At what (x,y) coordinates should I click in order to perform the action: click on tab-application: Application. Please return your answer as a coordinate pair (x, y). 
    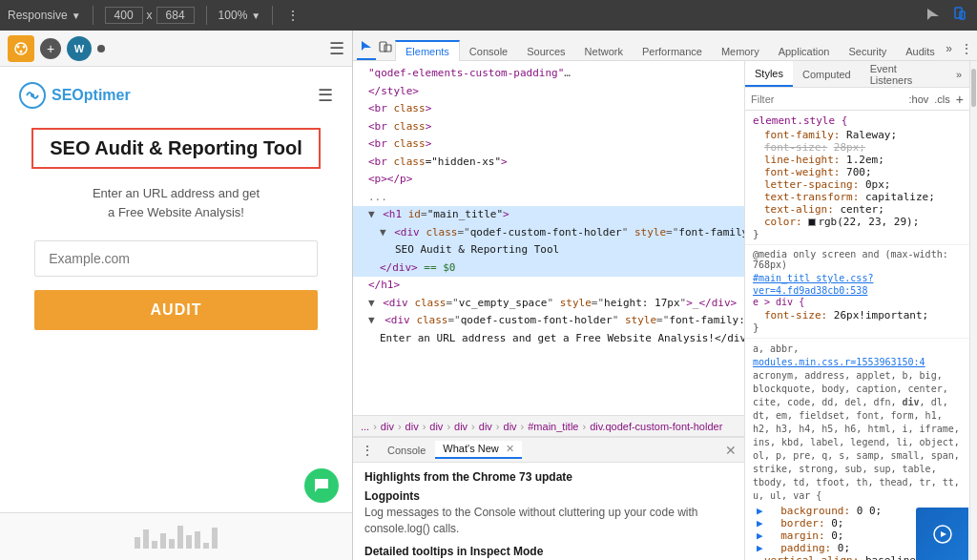
    Looking at the image, I should click on (804, 51).